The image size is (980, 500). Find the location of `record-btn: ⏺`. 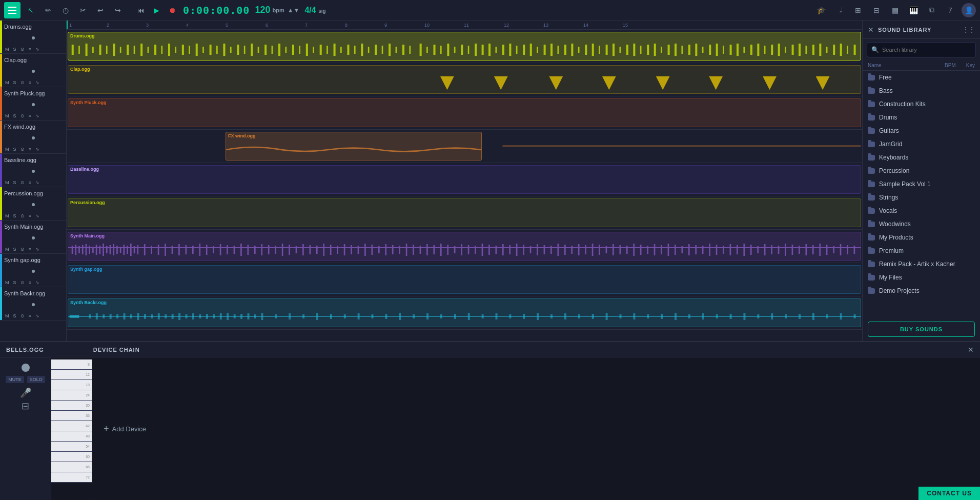

record-btn: ⏺ is located at coordinates (172, 10).